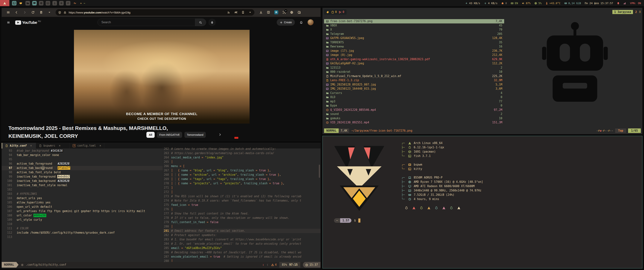 This screenshot has height=270, width=644. Describe the element at coordinates (50, 13) in the screenshot. I see `caret-icon` at that location.